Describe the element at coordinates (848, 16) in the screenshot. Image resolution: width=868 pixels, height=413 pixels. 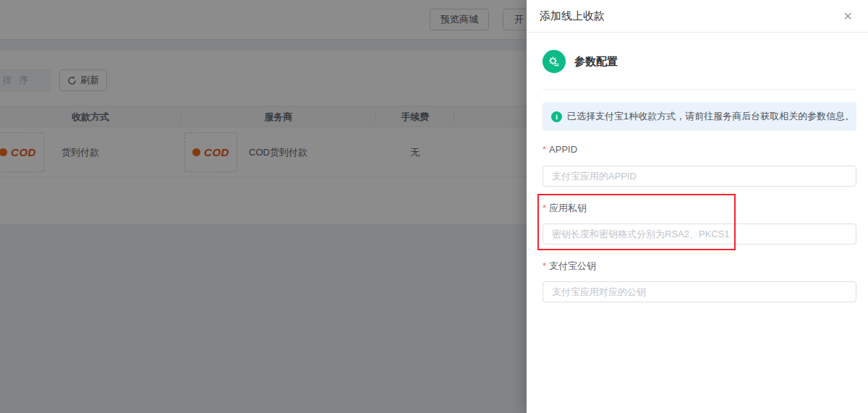
I see `close-icon: ×` at that location.